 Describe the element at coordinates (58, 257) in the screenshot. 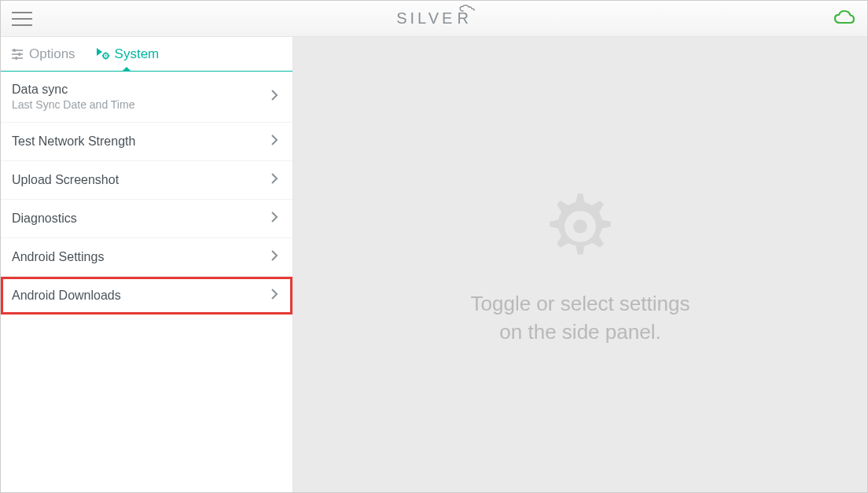

I see `list-item-title: Android Settings` at that location.